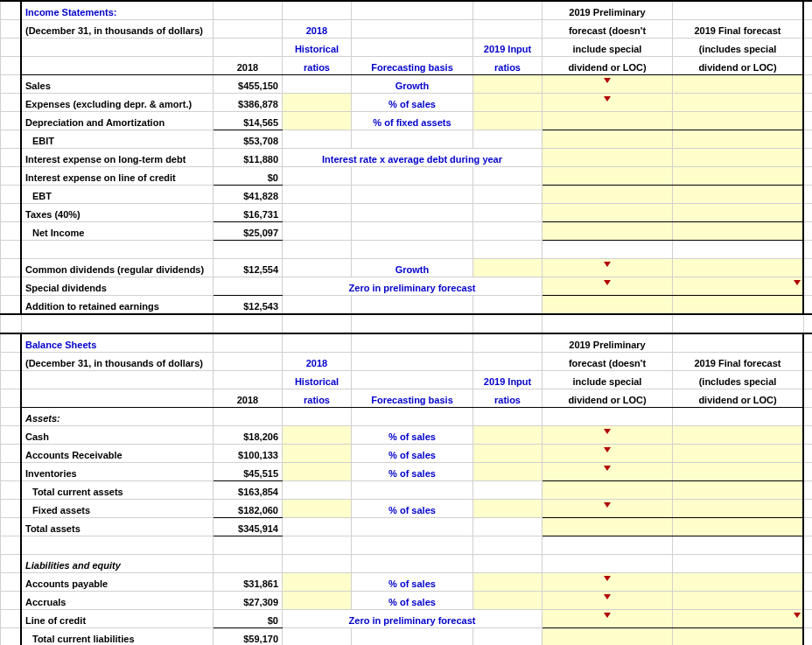 The width and height of the screenshot is (812, 645). Describe the element at coordinates (117, 583) in the screenshot. I see `row-ap: Accounts payable` at that location.